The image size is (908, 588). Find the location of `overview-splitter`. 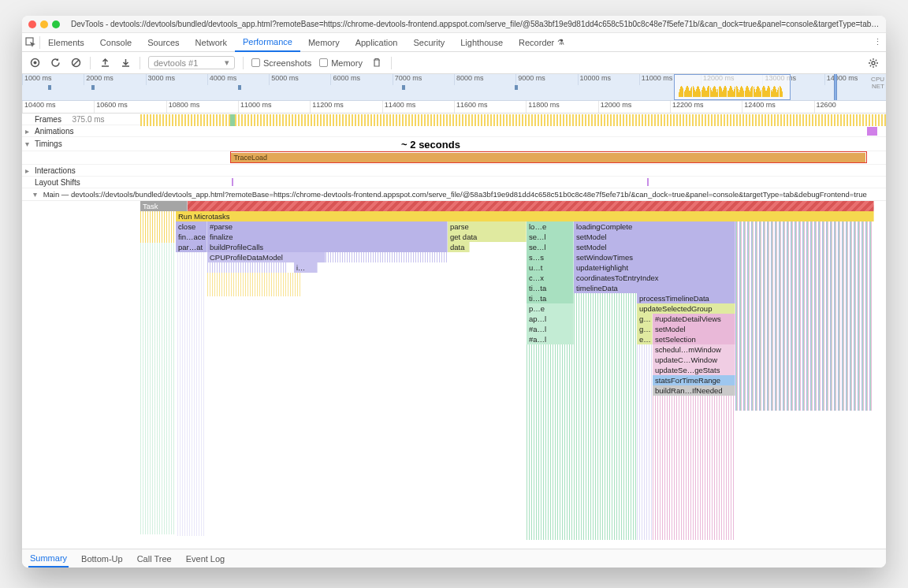

overview-splitter is located at coordinates (835, 87).